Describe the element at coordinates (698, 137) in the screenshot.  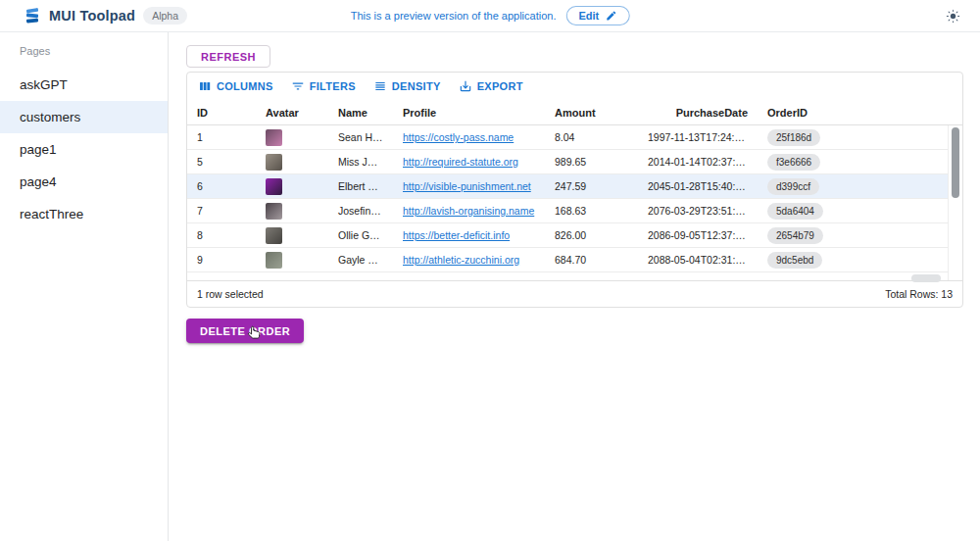
I see `cell-purchase-date: 1997-11-13T17:24:11.769Z` at that location.